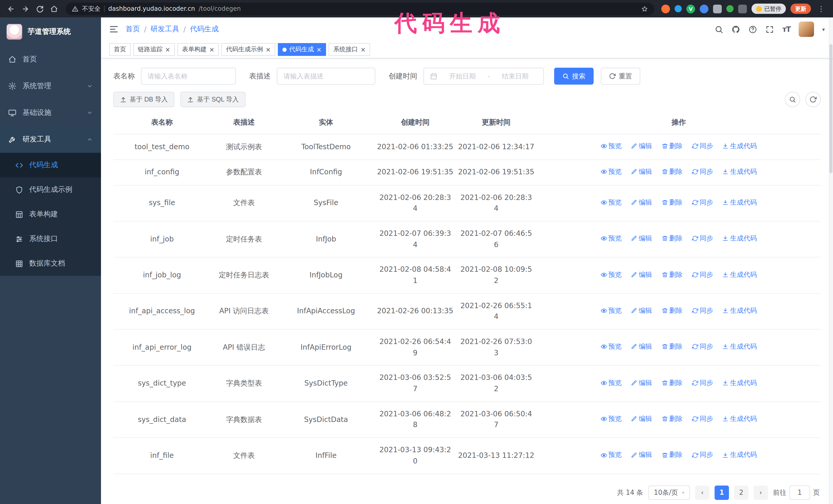 Image resolution: width=833 pixels, height=504 pixels. What do you see at coordinates (302, 49) in the screenshot?
I see `tag-code-generation: 代码生成×` at bounding box center [302, 49].